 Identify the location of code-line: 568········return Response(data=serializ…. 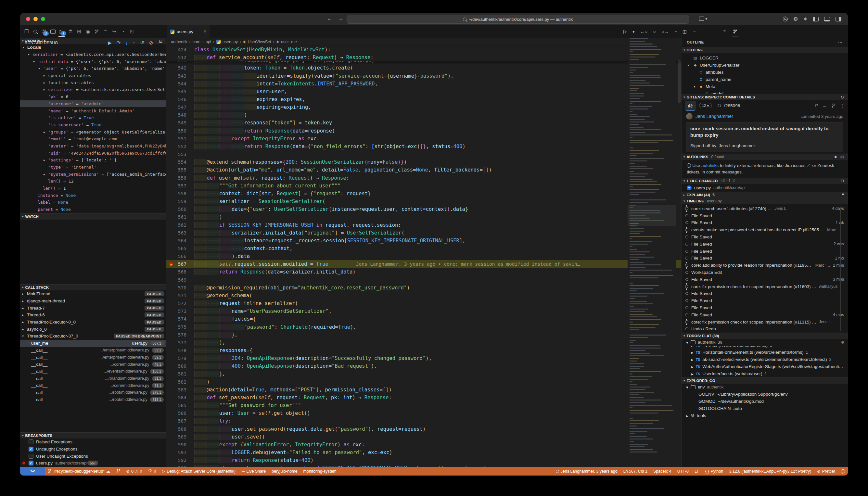
(424, 272).